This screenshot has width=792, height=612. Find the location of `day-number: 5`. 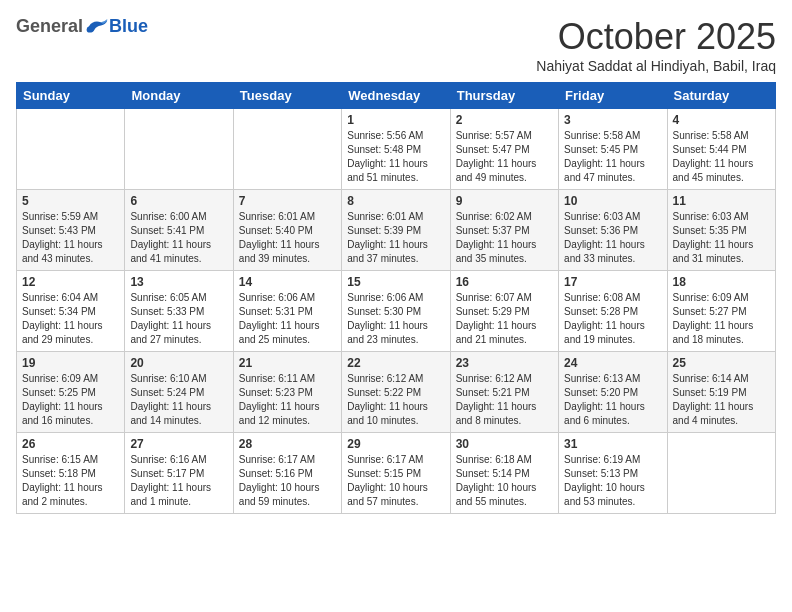

day-number: 5 is located at coordinates (70, 201).